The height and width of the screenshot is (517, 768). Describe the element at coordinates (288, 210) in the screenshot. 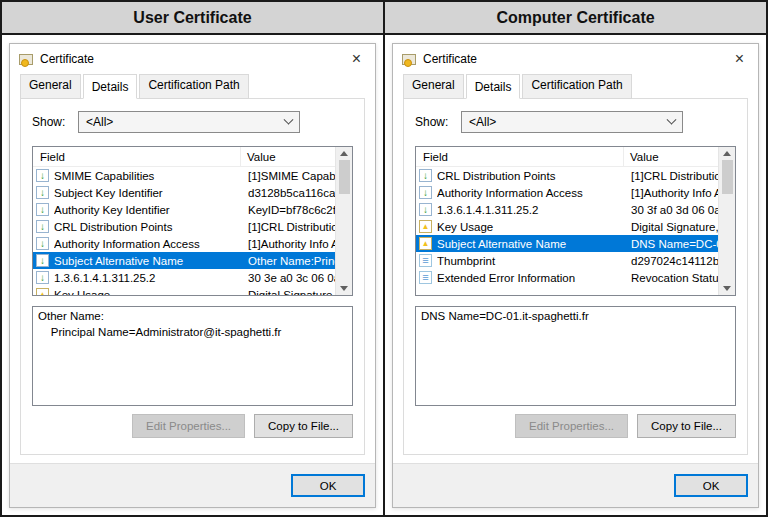

I see `field-value: KeyID=bf78c6c2f85eaaf326f1...` at that location.